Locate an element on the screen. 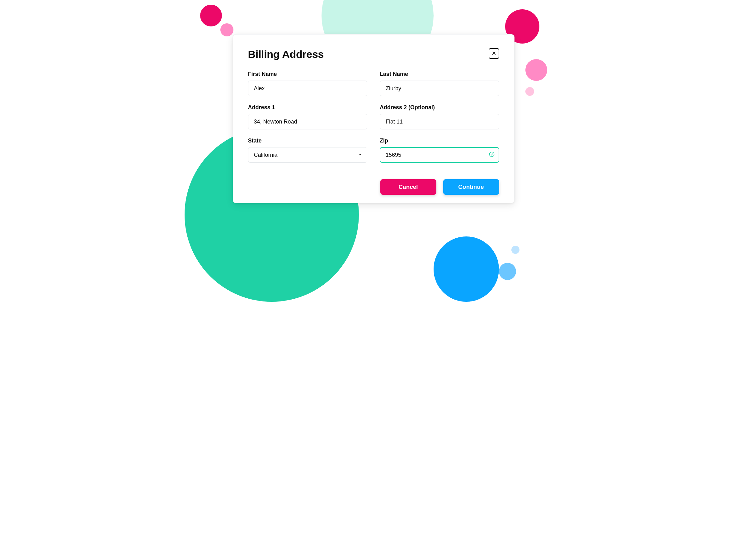 This screenshot has width=747, height=560. billing-address-modal: Billing Address First Name Last Name is located at coordinates (374, 119).